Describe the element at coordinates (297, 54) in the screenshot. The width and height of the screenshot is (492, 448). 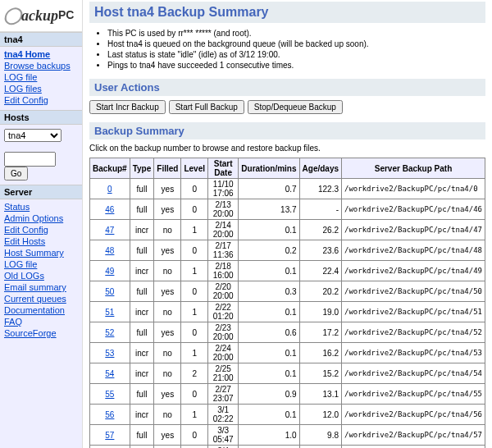
I see `status-item: Last status is state "idle" (idle) as of…` at that location.